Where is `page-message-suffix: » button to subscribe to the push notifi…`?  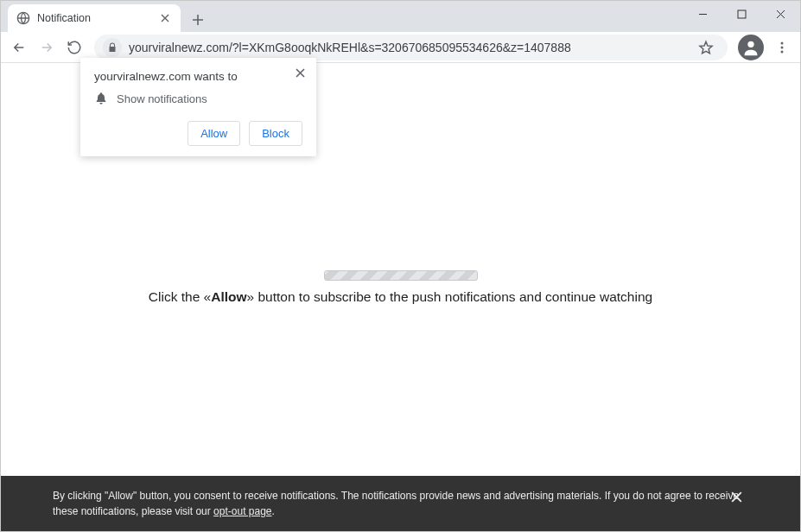 page-message-suffix: » button to subscribe to the push notifi… is located at coordinates (450, 297).